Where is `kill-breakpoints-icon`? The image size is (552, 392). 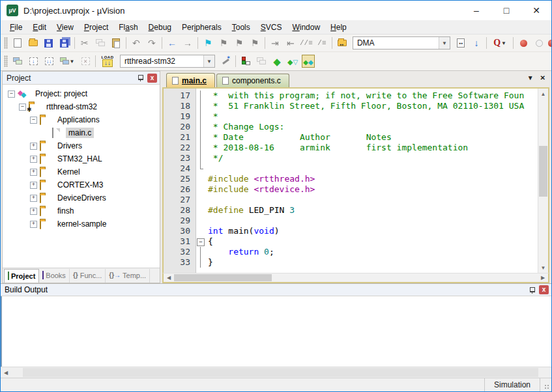 kill-breakpoints-icon is located at coordinates (550, 43).